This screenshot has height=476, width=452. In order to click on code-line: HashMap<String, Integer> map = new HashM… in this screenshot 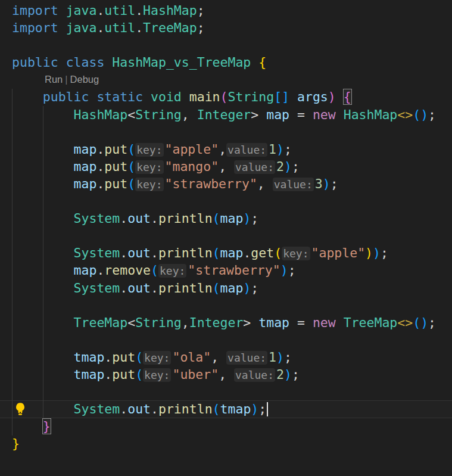, I will do `click(224, 114)`.